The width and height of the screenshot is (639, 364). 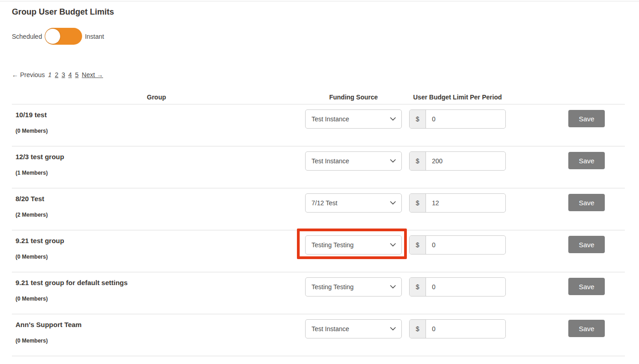 I want to click on group-members-count: (2 Members), so click(x=32, y=215).